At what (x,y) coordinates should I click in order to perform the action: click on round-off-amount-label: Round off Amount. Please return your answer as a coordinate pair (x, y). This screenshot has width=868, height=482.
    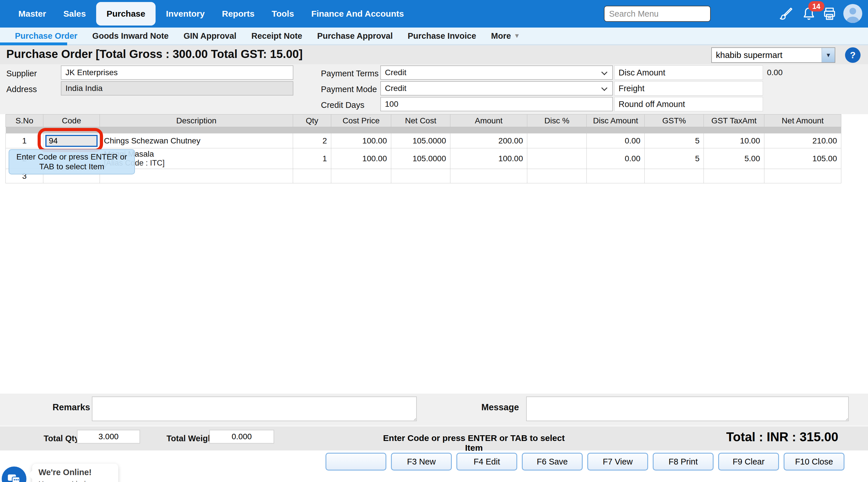
    Looking at the image, I should click on (689, 104).